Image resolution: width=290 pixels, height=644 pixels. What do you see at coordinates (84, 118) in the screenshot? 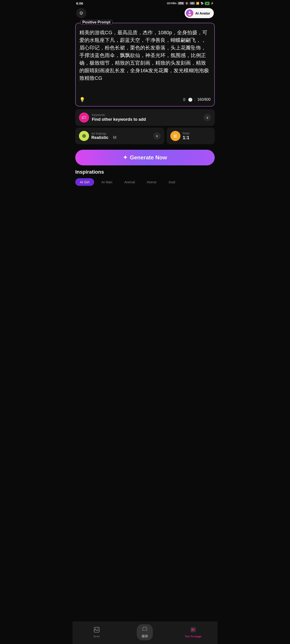
I see `tag-icon: 🏷` at bounding box center [84, 118].